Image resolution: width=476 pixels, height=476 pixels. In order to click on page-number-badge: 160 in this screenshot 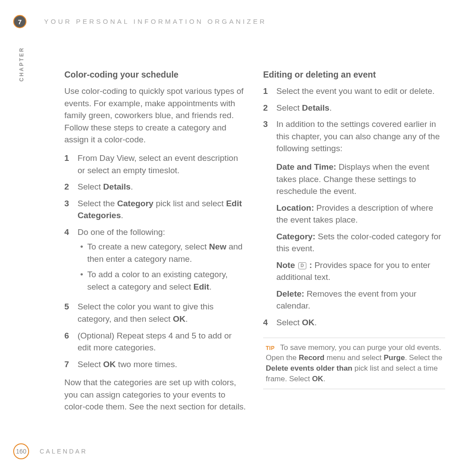, I will do `click(21, 451)`.